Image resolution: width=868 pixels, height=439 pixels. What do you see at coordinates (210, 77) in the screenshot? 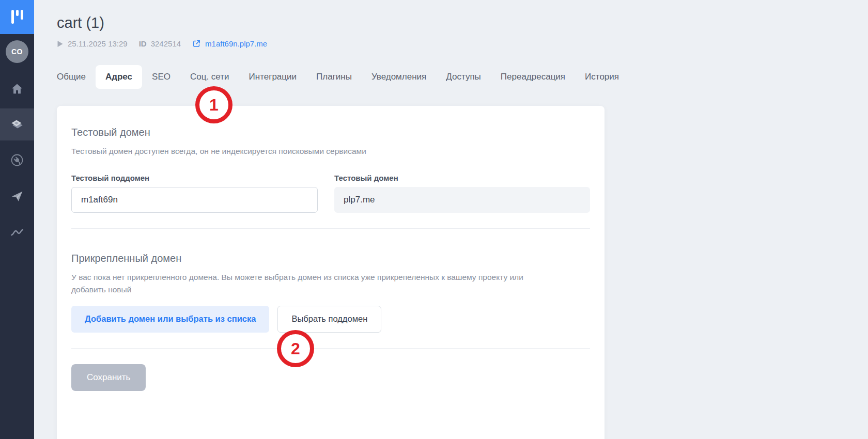
I see `tab-social: Соц. сети` at bounding box center [210, 77].